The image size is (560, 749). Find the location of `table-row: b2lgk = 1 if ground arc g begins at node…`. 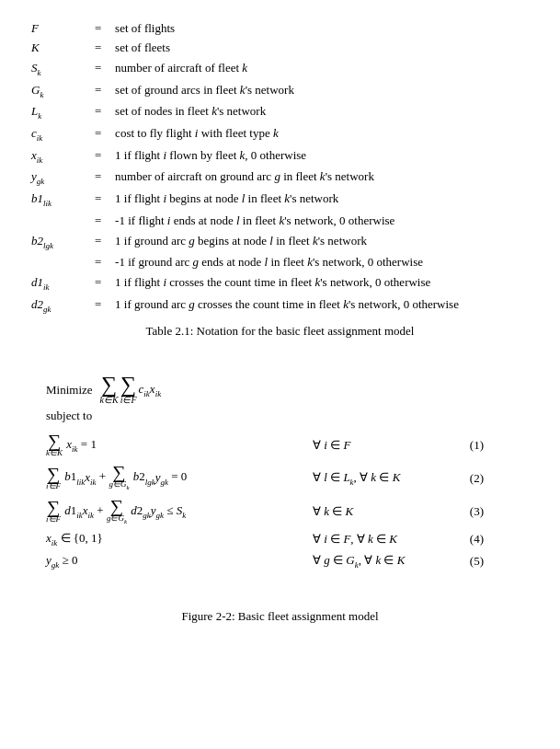

table-row: b2lgk = 1 if ground arc g begins at node… is located at coordinates (280, 242).